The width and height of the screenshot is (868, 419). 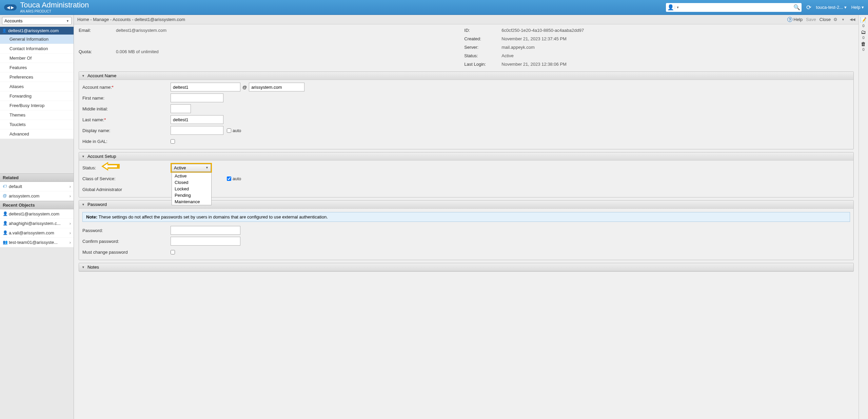 What do you see at coordinates (37, 106) in the screenshot?
I see `nav-free-busy-interop: Free/Busy Interop` at bounding box center [37, 106].